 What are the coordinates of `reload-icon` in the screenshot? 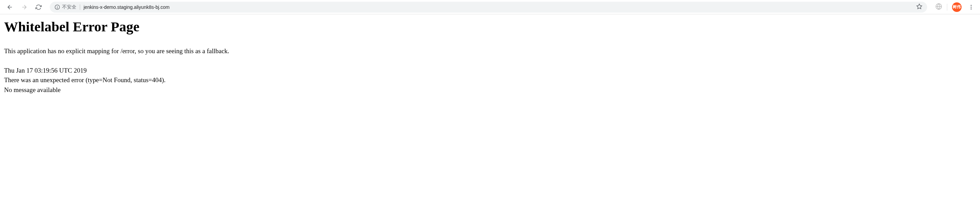 It's located at (38, 7).